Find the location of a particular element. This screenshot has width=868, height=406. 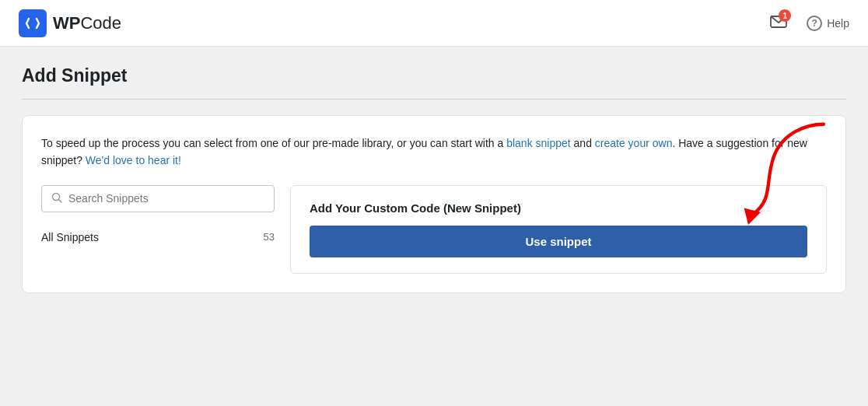

header: WPCode 1 ? Help is located at coordinates (434, 23).